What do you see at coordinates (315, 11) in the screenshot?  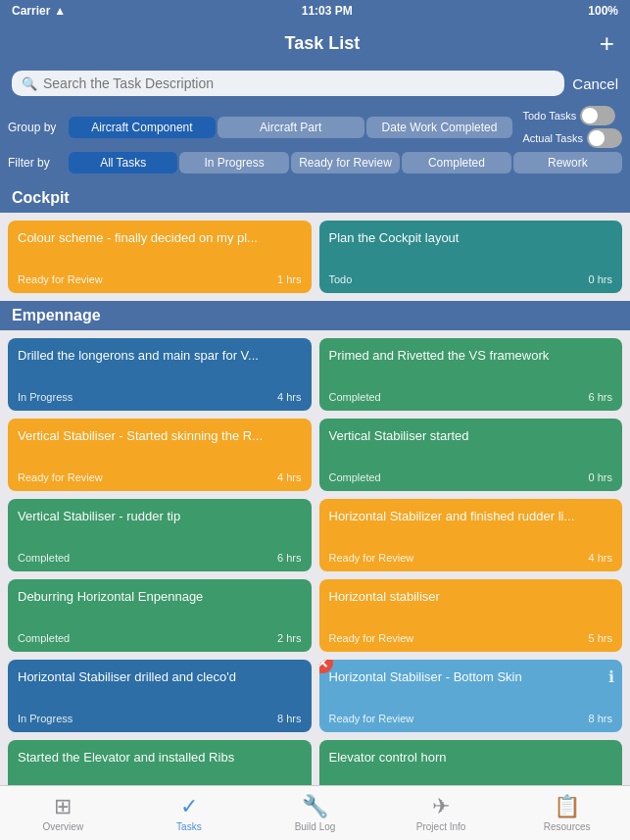 I see `status-bar: Carrier ▲ 11:03 PM 100%` at bounding box center [315, 11].